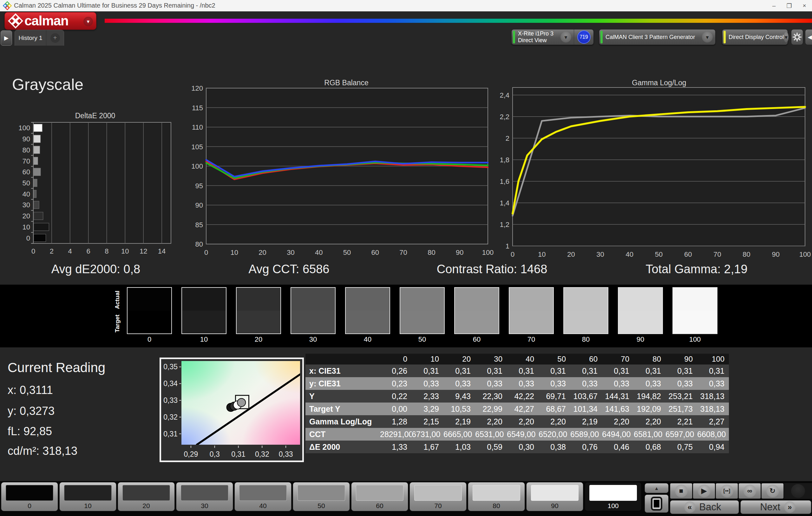 The width and height of the screenshot is (812, 516). I want to click on back-button: « Back, so click(705, 507).